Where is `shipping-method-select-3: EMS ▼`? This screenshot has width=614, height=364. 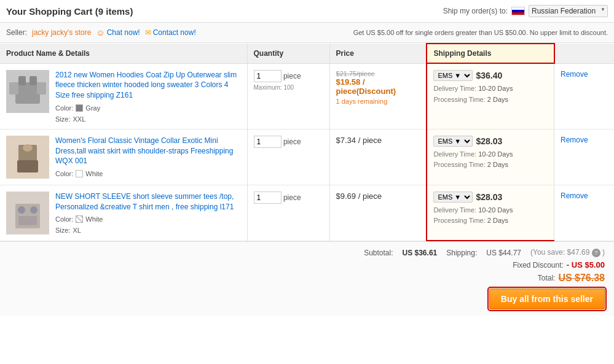
shipping-method-select-3: EMS ▼ is located at coordinates (453, 197).